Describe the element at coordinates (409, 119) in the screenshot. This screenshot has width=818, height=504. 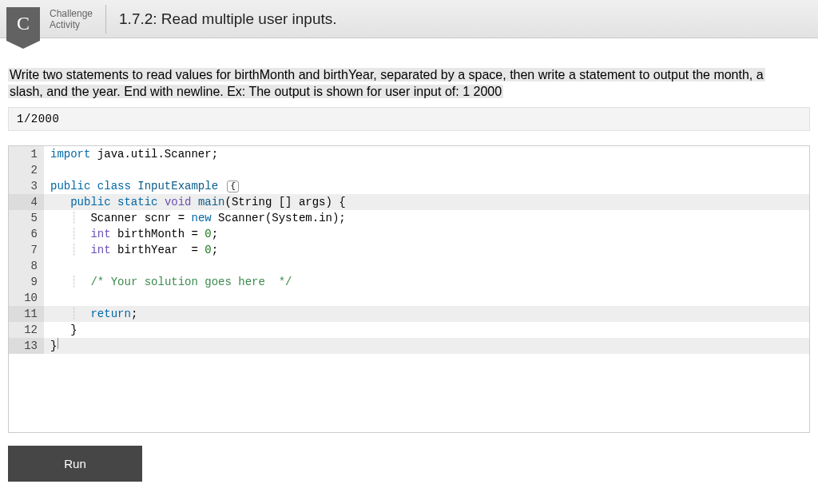
I see `sample-output-box: 1/2000` at that location.